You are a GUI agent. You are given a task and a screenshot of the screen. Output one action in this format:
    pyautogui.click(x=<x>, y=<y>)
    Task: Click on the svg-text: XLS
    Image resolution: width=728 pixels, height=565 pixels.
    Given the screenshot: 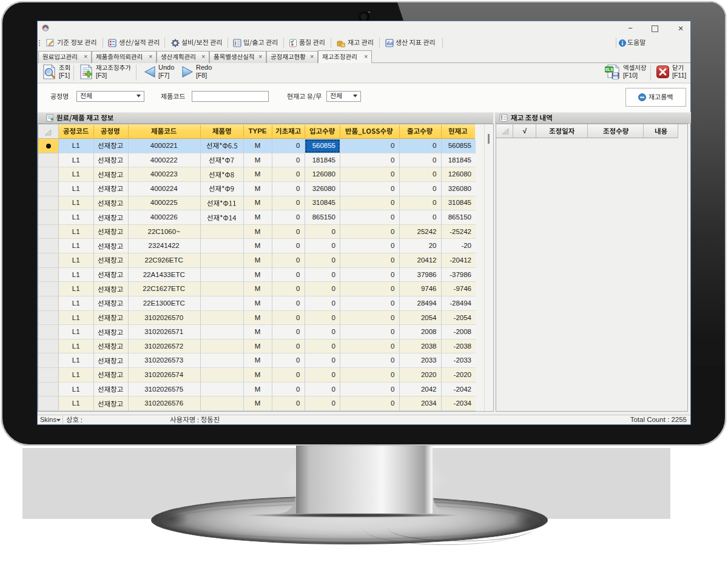 What is the action you would take?
    pyautogui.click(x=609, y=69)
    